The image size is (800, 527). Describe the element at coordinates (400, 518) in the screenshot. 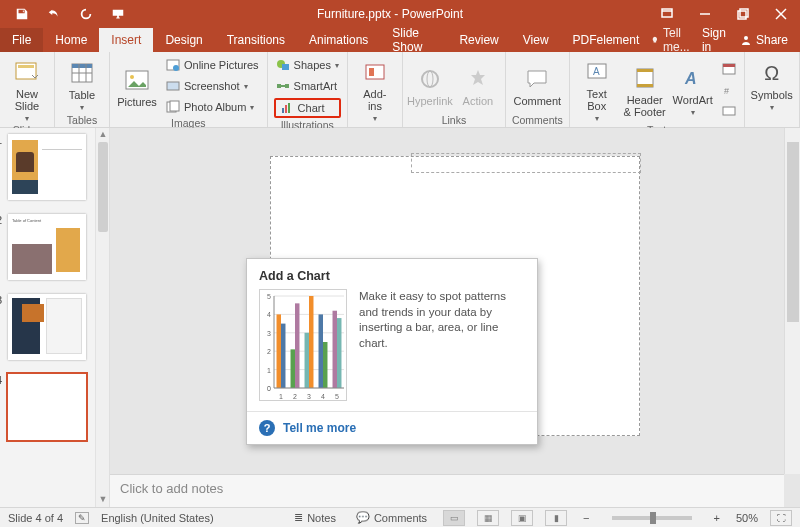

I see `comments-toggle-label: Comments` at that location.